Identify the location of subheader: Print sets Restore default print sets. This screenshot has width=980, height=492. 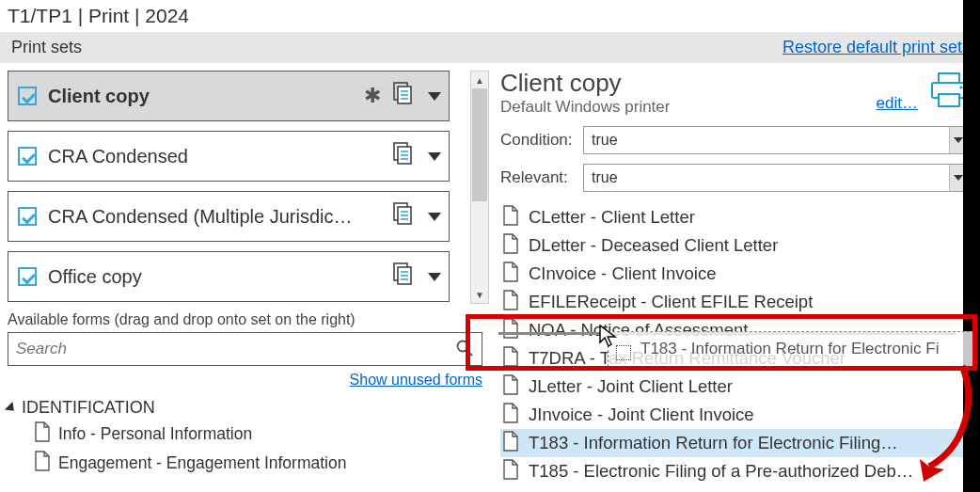
(490, 47).